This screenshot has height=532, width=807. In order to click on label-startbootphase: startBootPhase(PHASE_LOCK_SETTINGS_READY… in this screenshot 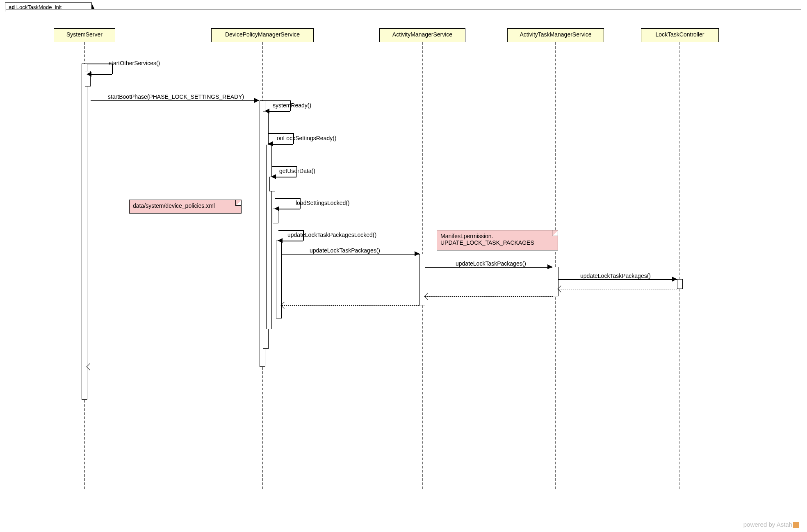, I will do `click(176, 97)`.